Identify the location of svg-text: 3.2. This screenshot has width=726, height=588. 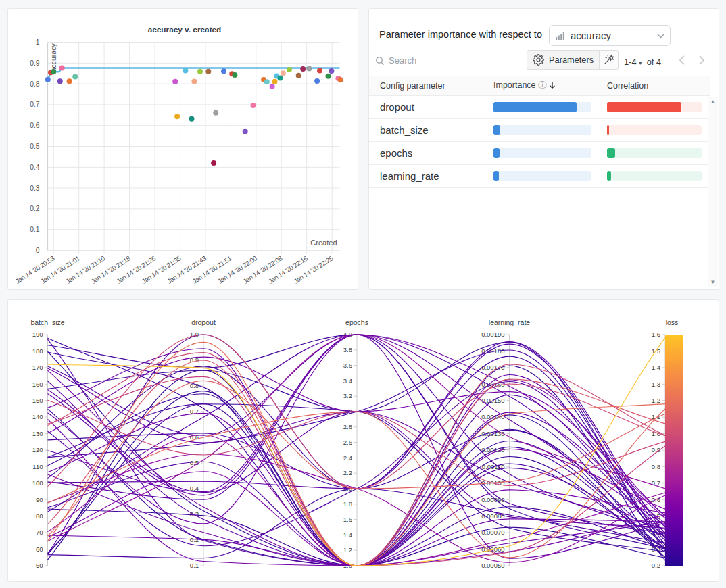
(347, 396).